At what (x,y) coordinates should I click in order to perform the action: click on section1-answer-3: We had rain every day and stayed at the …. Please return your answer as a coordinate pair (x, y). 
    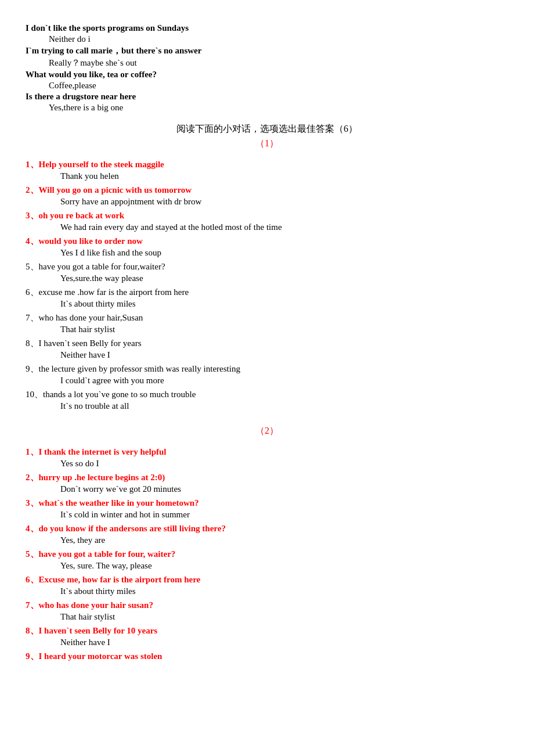
    Looking at the image, I should click on (267, 228).